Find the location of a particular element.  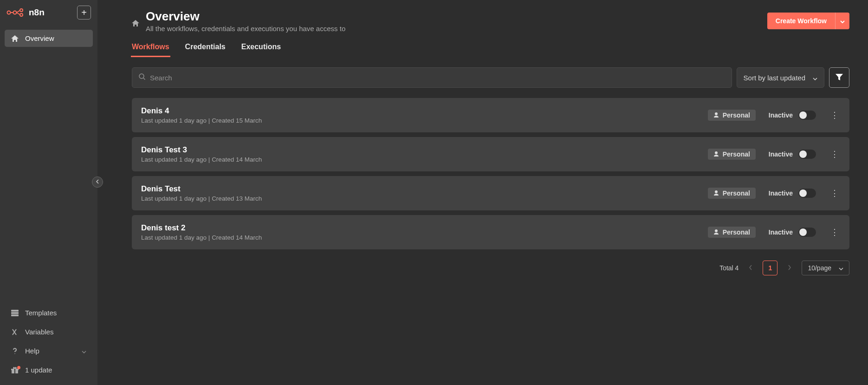

sort-dropdown: Sort by last updated is located at coordinates (781, 78).